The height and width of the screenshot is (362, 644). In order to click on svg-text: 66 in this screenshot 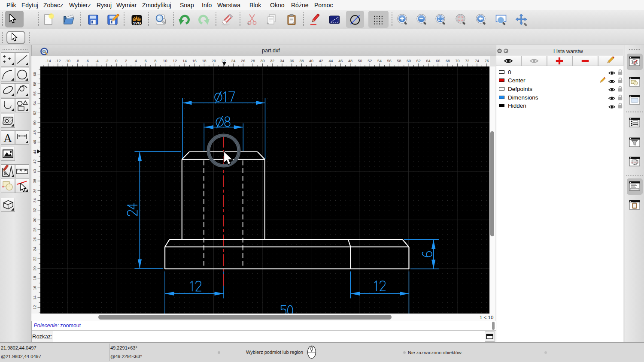, I will do `click(438, 61)`.